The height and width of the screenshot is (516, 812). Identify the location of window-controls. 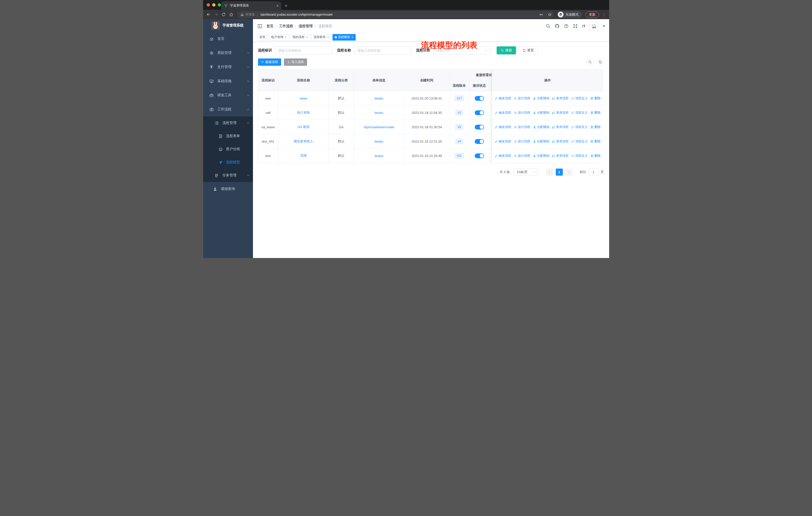
(214, 5).